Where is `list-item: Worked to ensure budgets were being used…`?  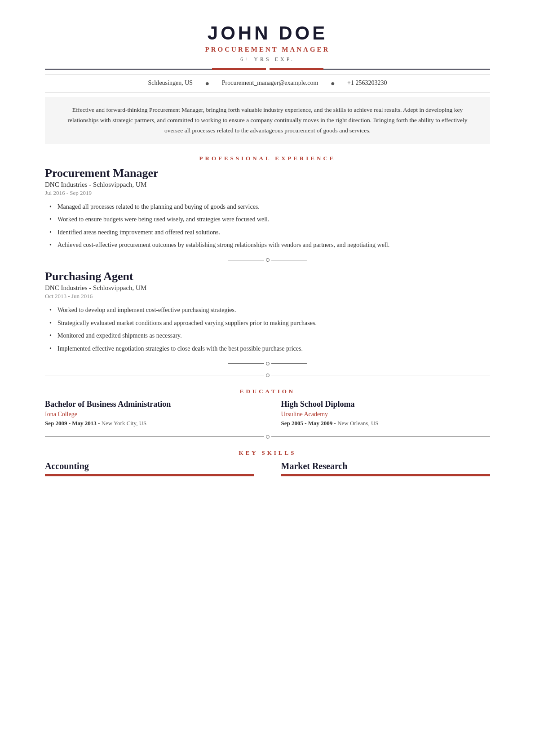
list-item: Worked to ensure budgets were being used… is located at coordinates (270, 220).